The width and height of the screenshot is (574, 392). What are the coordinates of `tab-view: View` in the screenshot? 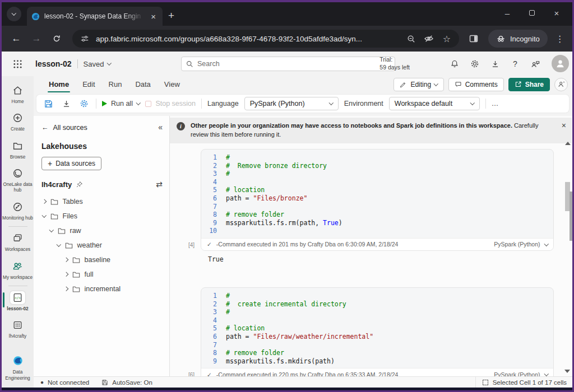 It's located at (172, 84).